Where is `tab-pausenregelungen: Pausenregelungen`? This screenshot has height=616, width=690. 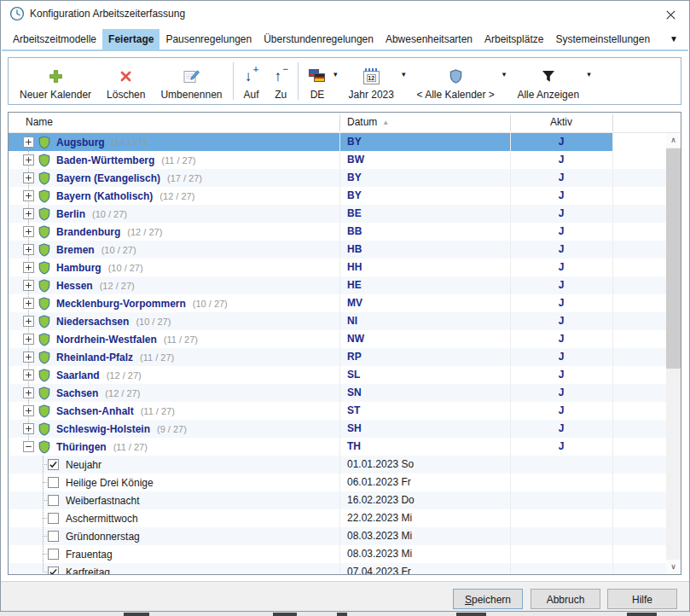
tab-pausenregelungen: Pausenregelungen is located at coordinates (208, 39).